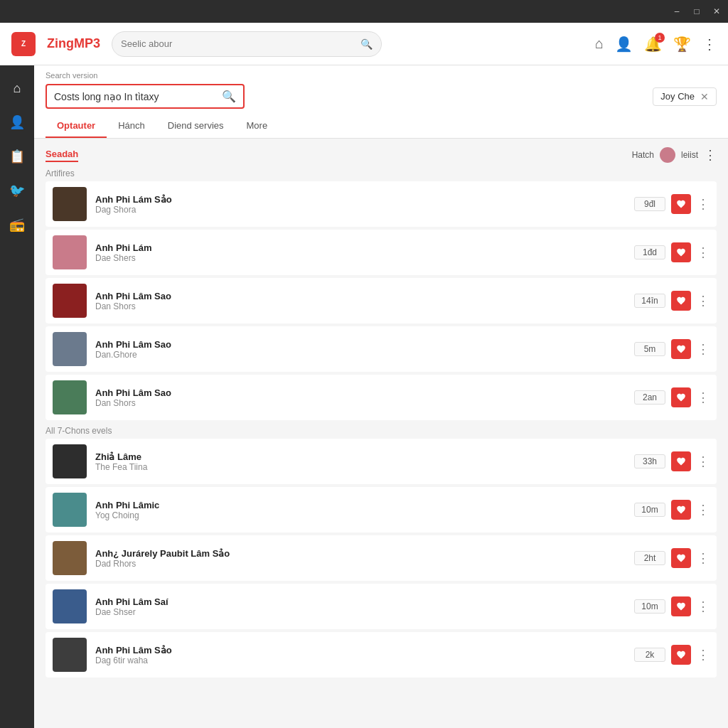 This screenshot has width=728, height=728. What do you see at coordinates (87, 43) in the screenshot?
I see `logo-suffix: MP3` at bounding box center [87, 43].